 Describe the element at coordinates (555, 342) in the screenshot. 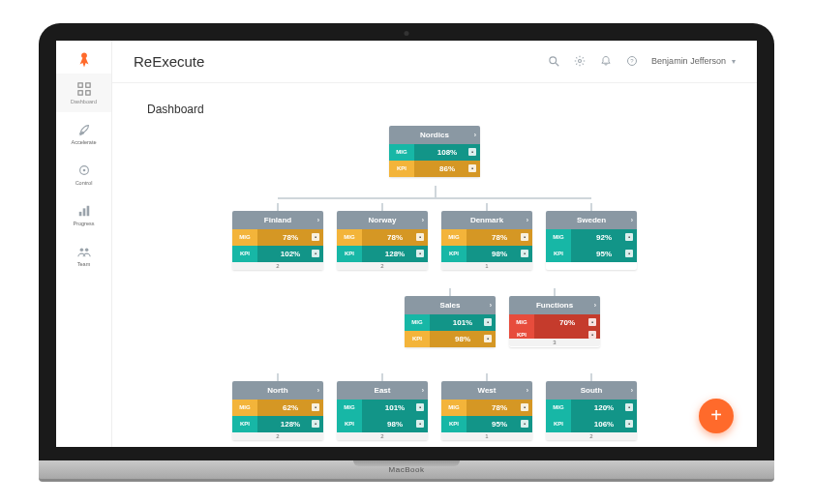

I see `card-footer: 3` at that location.